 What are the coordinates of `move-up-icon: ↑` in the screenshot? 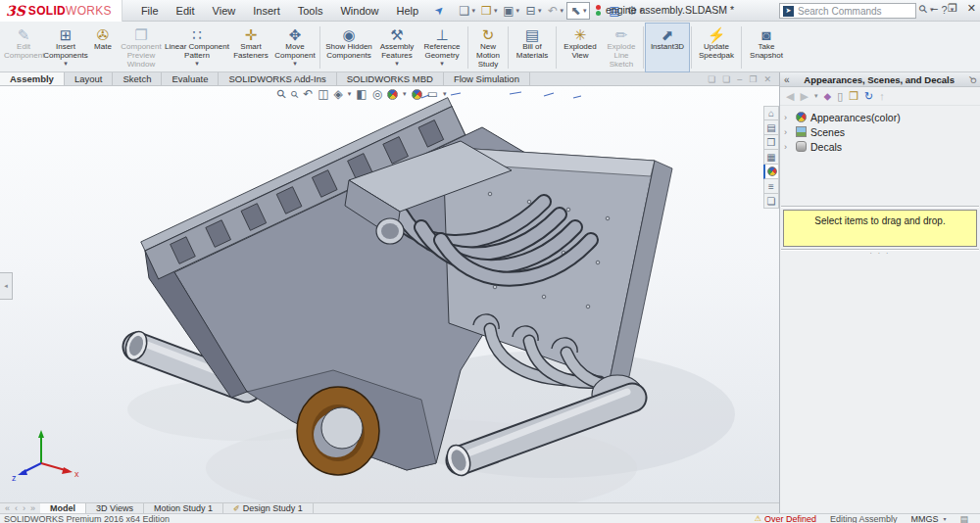 It's located at (882, 96).